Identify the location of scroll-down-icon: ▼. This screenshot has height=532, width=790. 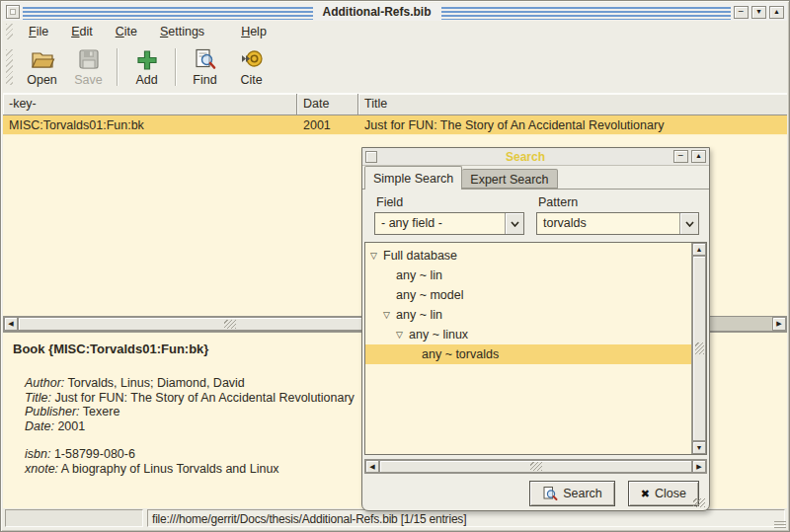
(699, 448).